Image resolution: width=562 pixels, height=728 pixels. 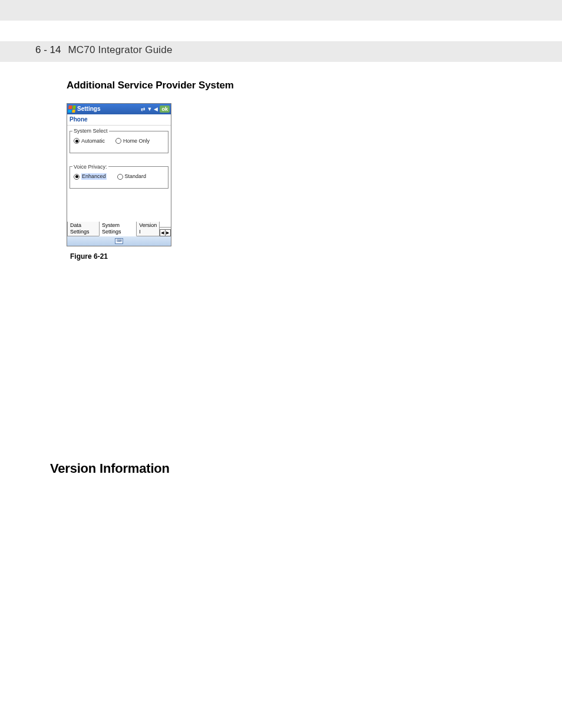 I want to click on connectivity-icon: ⇄, so click(x=143, y=110).